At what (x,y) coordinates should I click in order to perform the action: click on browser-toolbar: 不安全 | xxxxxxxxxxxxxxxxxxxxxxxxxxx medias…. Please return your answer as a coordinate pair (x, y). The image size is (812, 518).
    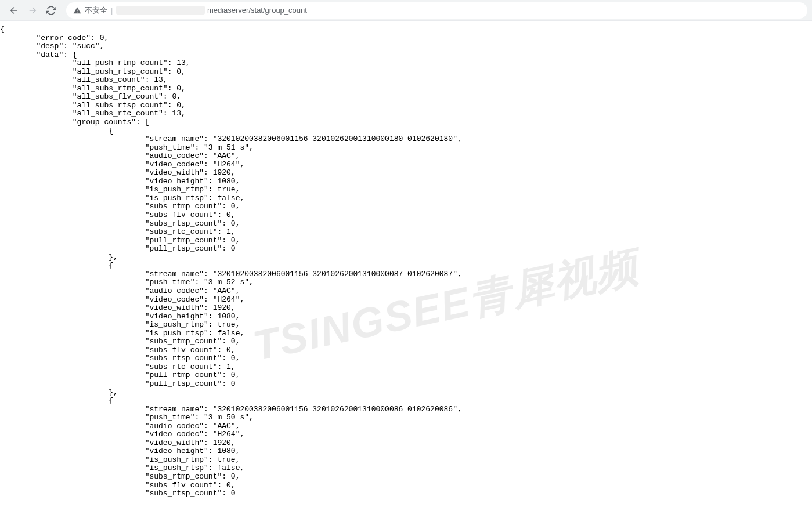
    Looking at the image, I should click on (406, 10).